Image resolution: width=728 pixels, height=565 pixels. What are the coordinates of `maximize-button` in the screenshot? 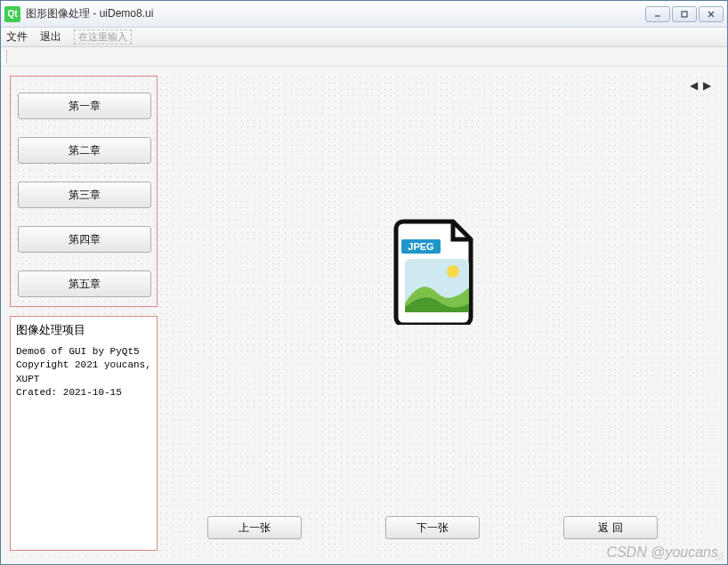 It's located at (684, 14).